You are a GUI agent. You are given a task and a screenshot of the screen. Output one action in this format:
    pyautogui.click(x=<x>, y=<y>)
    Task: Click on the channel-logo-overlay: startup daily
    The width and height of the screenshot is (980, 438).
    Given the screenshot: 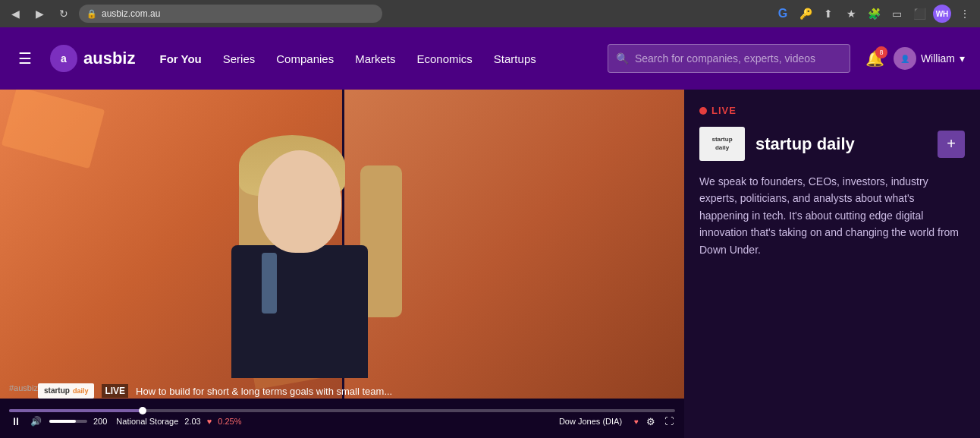 What is the action you would take?
    pyautogui.click(x=66, y=391)
    